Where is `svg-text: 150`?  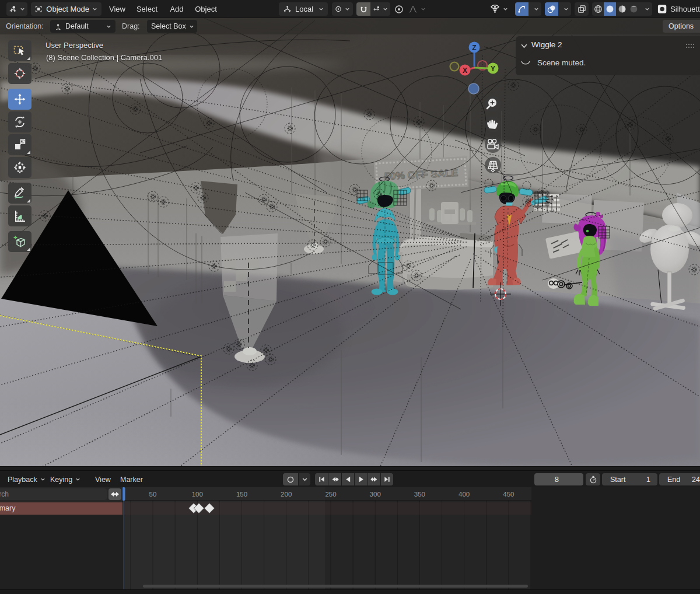
svg-text: 150 is located at coordinates (242, 494).